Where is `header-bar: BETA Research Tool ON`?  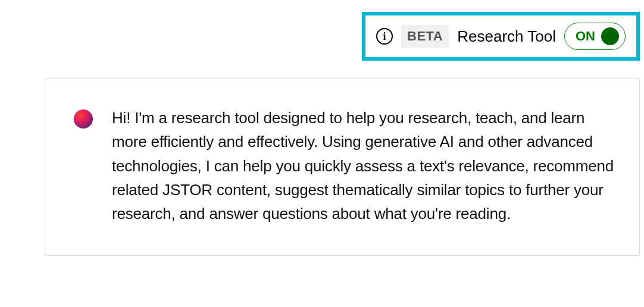 header-bar: BETA Research Tool ON is located at coordinates (342, 36).